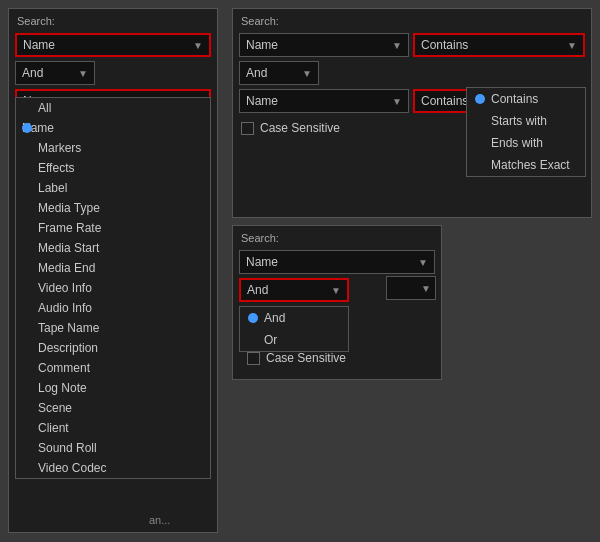 This screenshot has width=600, height=542. What do you see at coordinates (55, 408) in the screenshot?
I see `scene-label: Scene` at bounding box center [55, 408].